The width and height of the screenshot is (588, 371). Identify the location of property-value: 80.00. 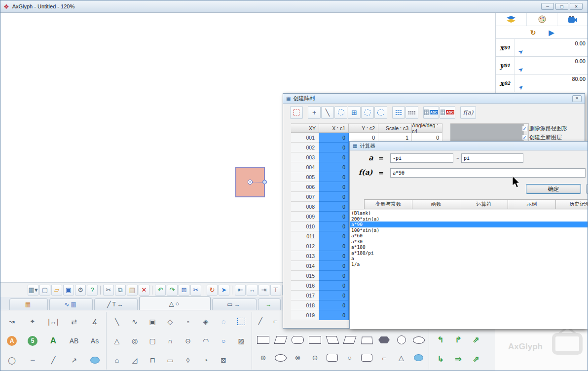
(579, 79).